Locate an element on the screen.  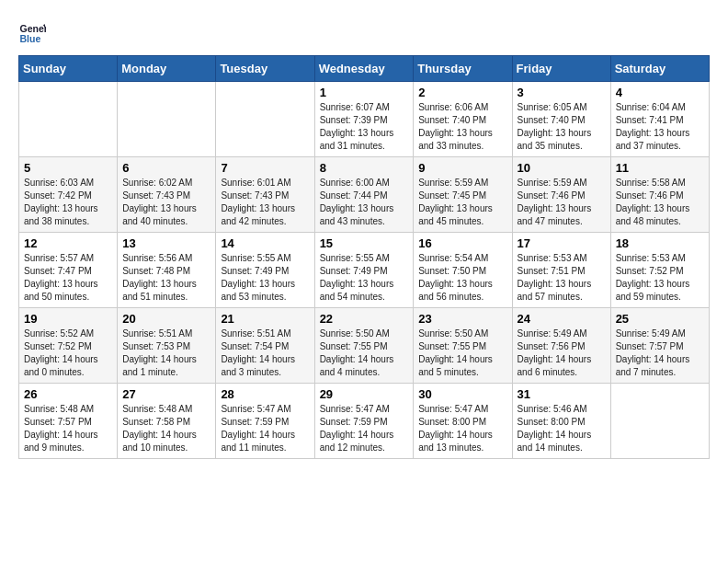
day-info: Sunrise: 5:53 AM Sunset: 7:51 PM Dayligh… is located at coordinates (562, 278).